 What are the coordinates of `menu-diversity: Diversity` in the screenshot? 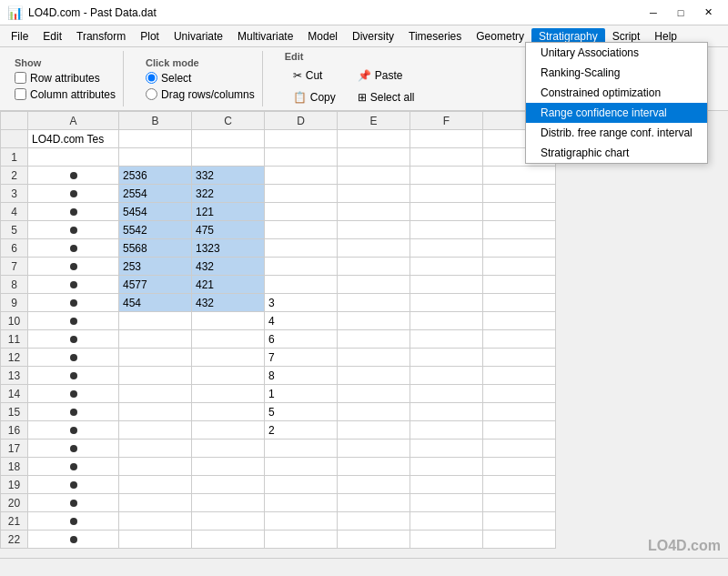 It's located at (373, 36).